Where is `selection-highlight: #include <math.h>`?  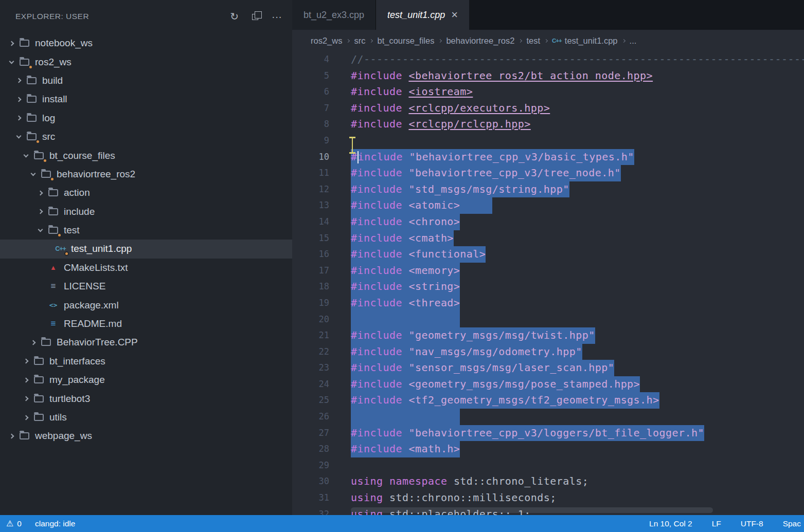
selection-highlight: #include <math.h> is located at coordinates (405, 449).